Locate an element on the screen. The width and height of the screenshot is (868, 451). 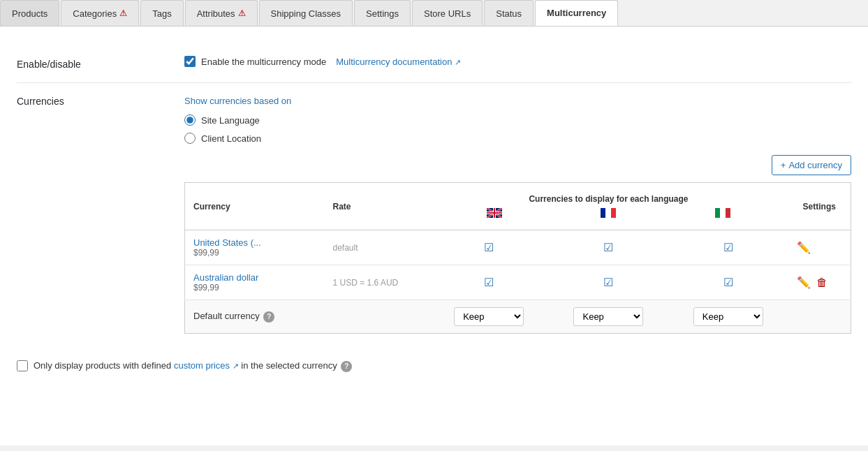
default-keep-2: Keep is located at coordinates (609, 317).